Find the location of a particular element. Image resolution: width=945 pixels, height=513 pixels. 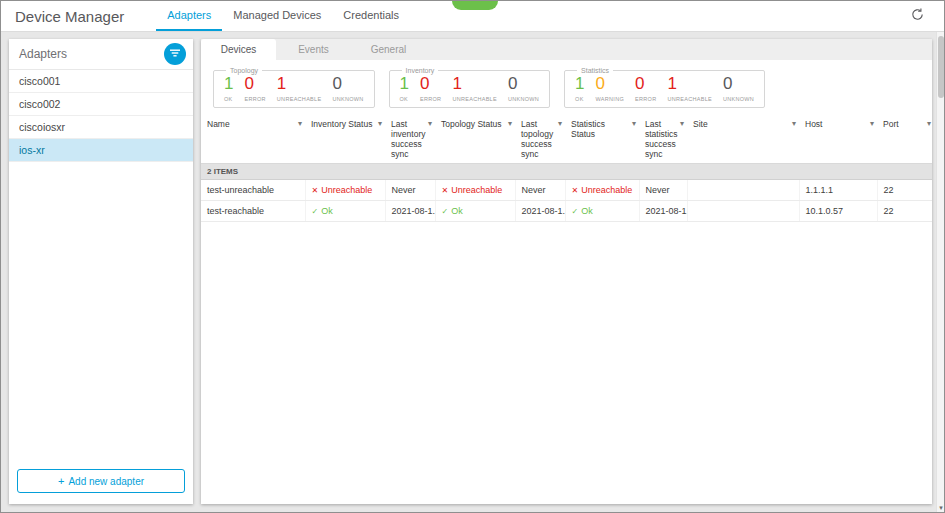

items-count-row: 2 ITEMS is located at coordinates (566, 171).